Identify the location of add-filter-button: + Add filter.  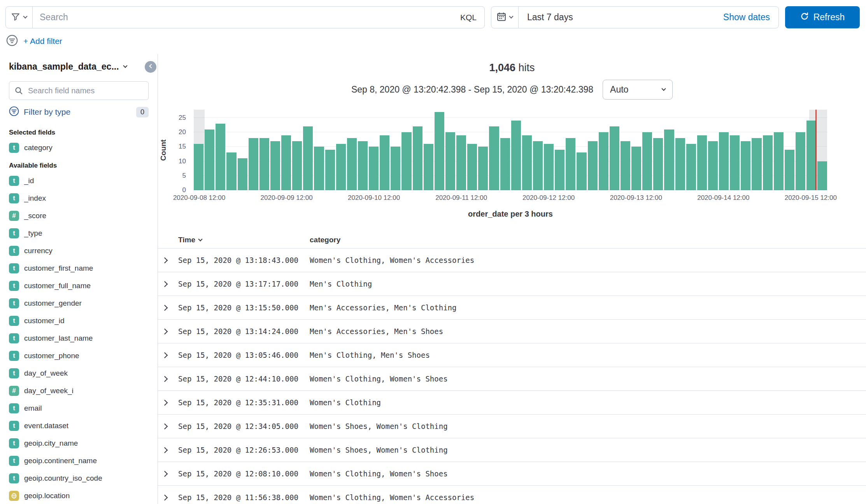
(43, 41).